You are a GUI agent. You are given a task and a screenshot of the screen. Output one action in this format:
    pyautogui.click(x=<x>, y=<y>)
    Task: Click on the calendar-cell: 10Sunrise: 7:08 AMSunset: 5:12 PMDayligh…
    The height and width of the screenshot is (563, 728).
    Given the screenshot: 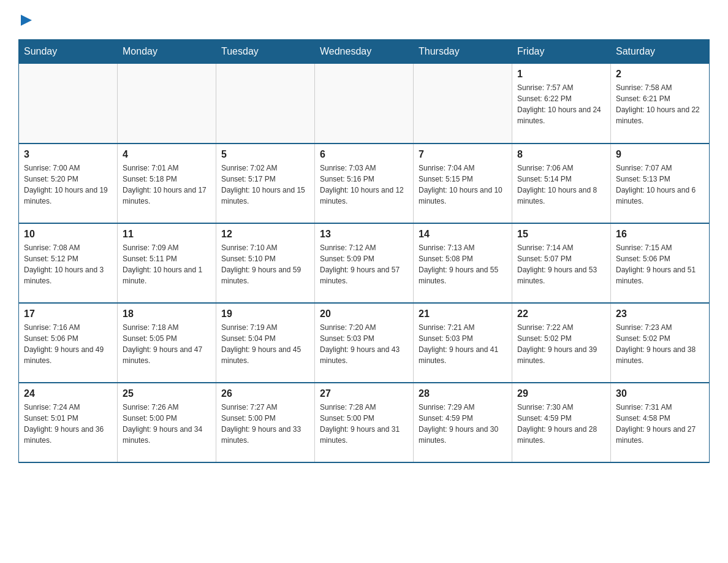 What is the action you would take?
    pyautogui.click(x=69, y=263)
    